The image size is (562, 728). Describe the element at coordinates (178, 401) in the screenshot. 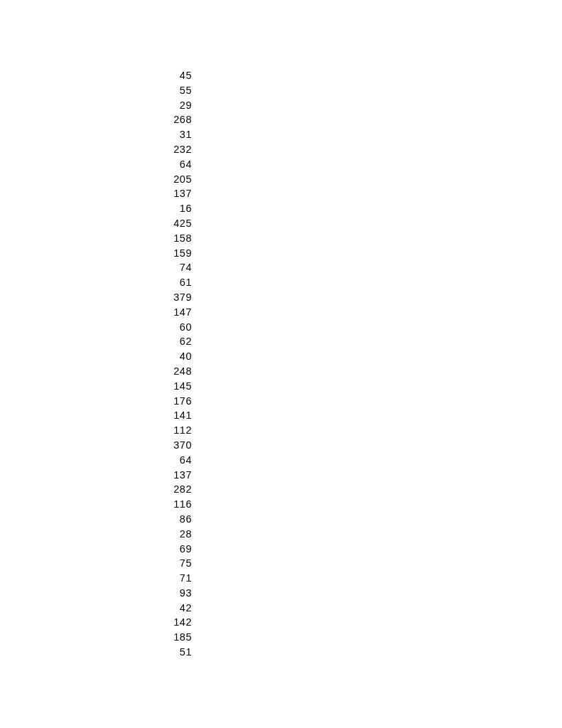

I see `number-cell: 176` at that location.